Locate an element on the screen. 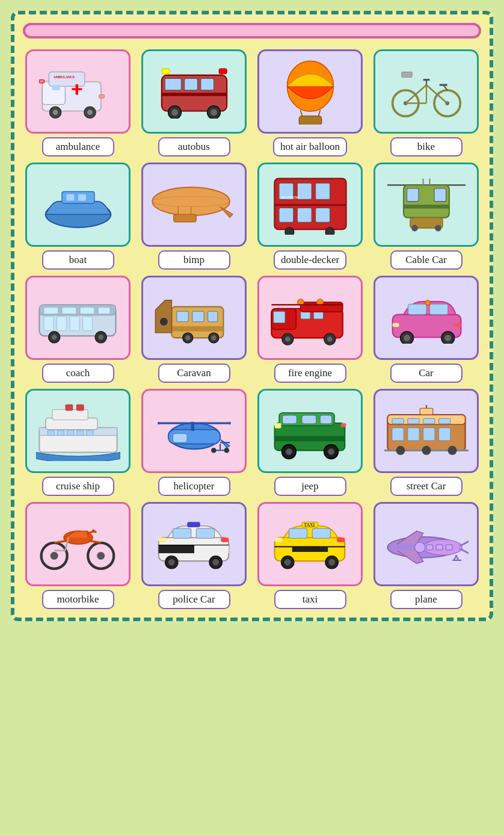 The height and width of the screenshot is (836, 504). vehicle-image-street-car is located at coordinates (426, 431).